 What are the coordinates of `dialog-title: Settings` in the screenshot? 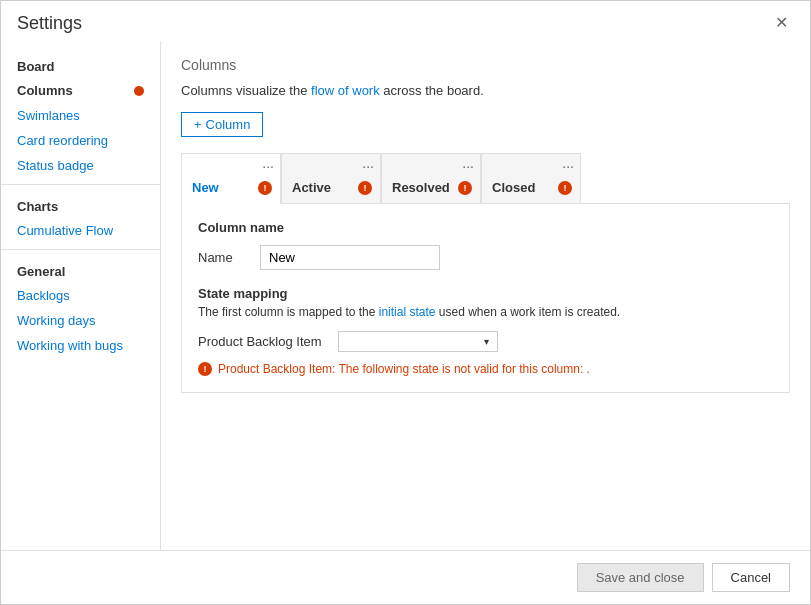 It's located at (50, 24).